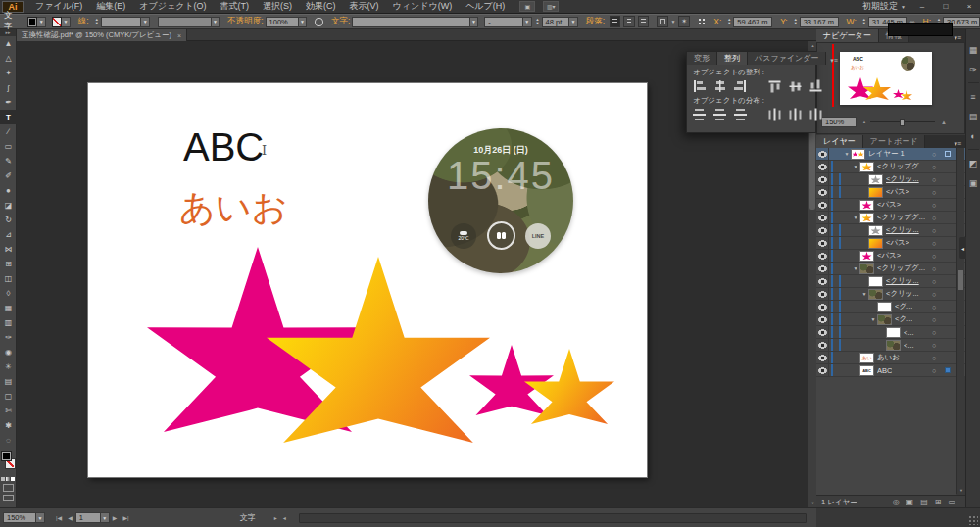  What do you see at coordinates (474, 22) in the screenshot?
I see `chevron-down-icon: ▼` at bounding box center [474, 22].